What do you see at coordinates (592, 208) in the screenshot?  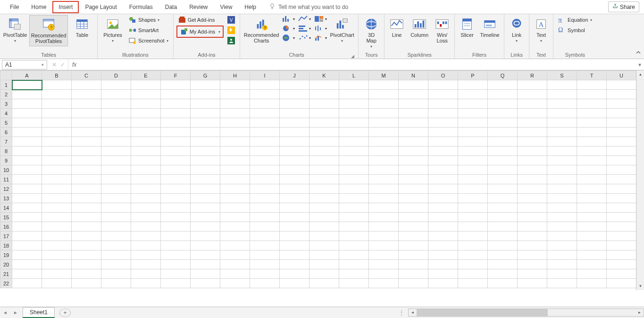 I see `cell-T14` at bounding box center [592, 208].